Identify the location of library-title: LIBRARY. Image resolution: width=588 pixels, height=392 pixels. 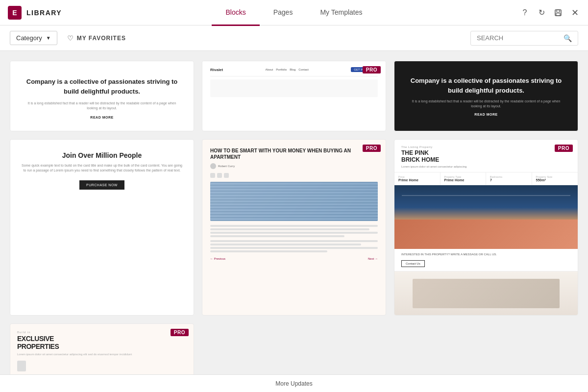
(44, 13).